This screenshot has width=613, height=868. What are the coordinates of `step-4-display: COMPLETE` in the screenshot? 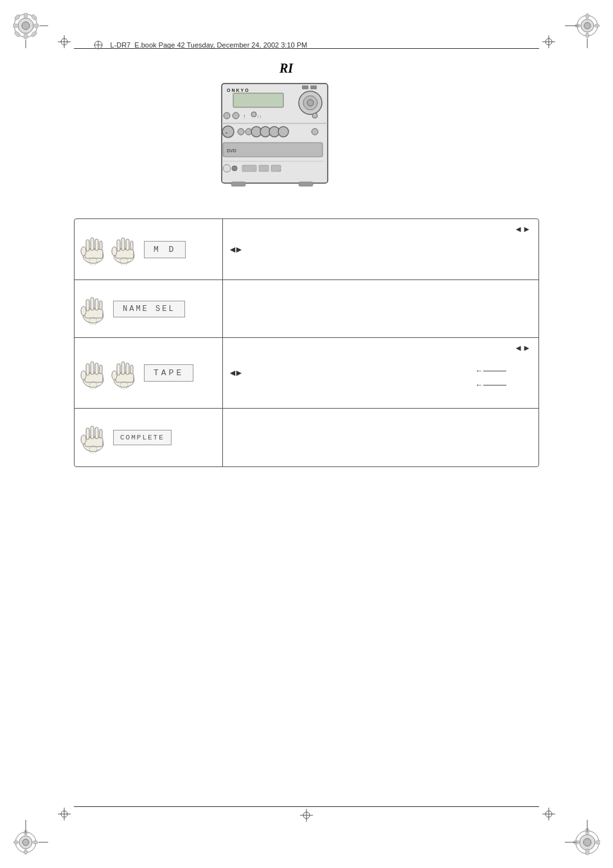 It's located at (143, 438).